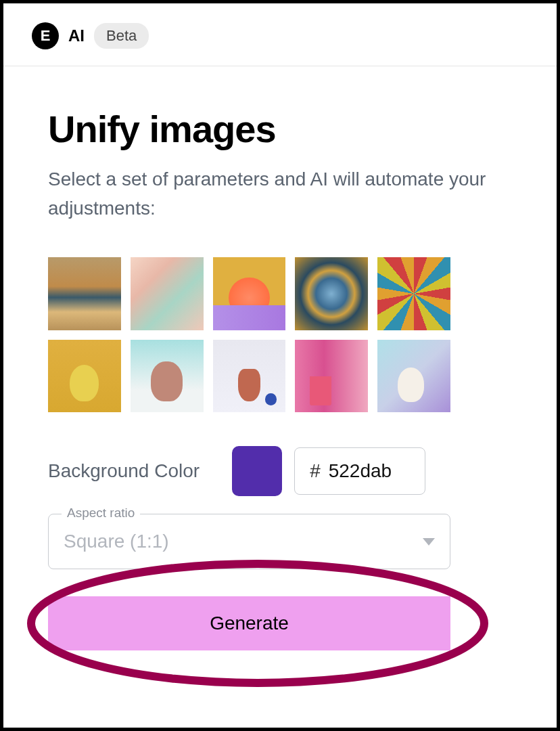 The image size is (560, 731). What do you see at coordinates (429, 541) in the screenshot?
I see `chevron-down-icon` at bounding box center [429, 541].